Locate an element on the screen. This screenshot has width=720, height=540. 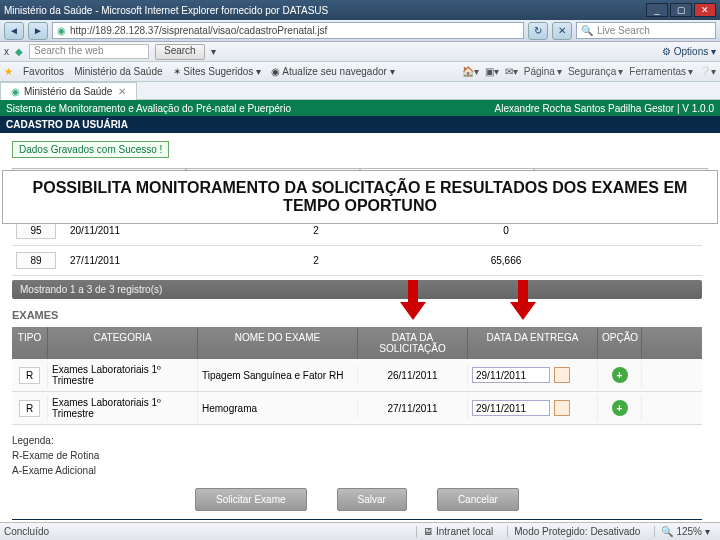
date-cell: 20/11/2011 is located at coordinates (121, 230).